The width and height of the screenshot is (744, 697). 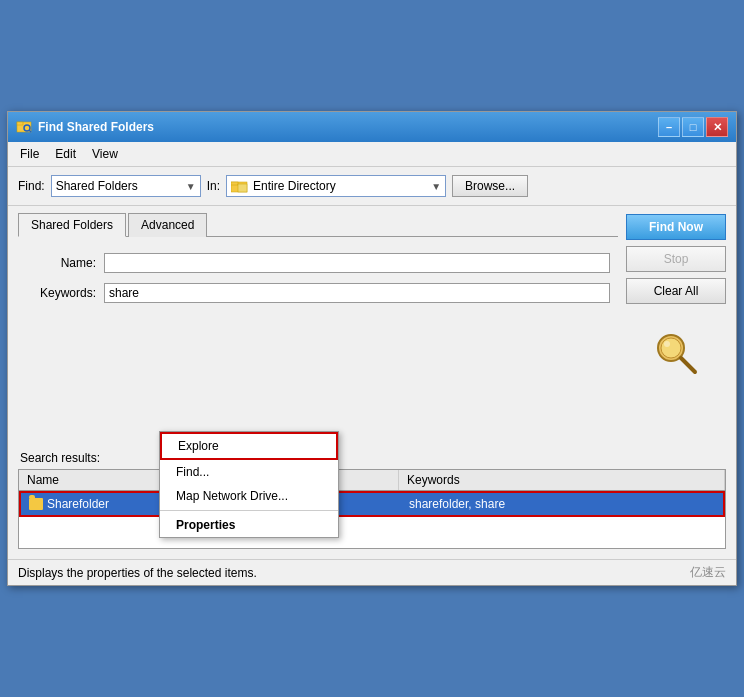 I want to click on results-section: Search results: Name Share Keywords Shar…, so click(x=372, y=502).